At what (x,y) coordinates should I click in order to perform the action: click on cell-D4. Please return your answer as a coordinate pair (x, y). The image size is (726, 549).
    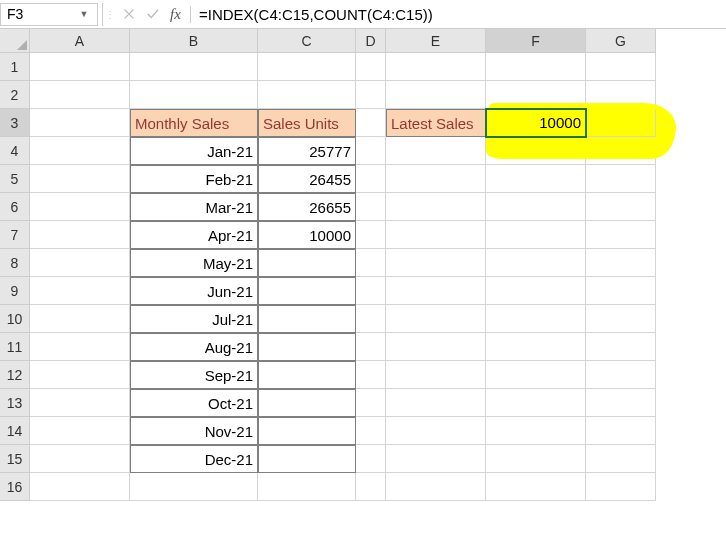
    Looking at the image, I should click on (371, 151).